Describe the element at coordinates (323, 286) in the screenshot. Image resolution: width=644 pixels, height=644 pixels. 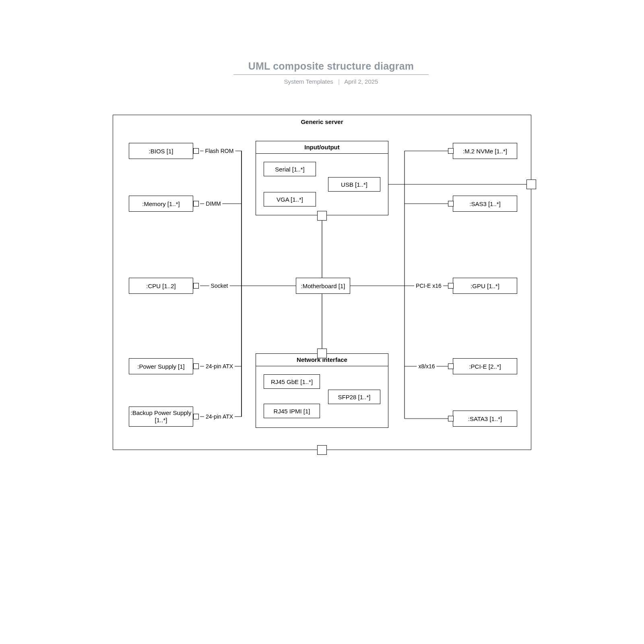
I see `part-motherboard: :Motherboard [1]` at that location.